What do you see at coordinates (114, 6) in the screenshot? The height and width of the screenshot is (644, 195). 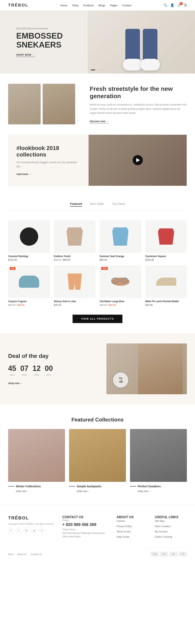 I see `nav-pages: Pages` at bounding box center [114, 6].